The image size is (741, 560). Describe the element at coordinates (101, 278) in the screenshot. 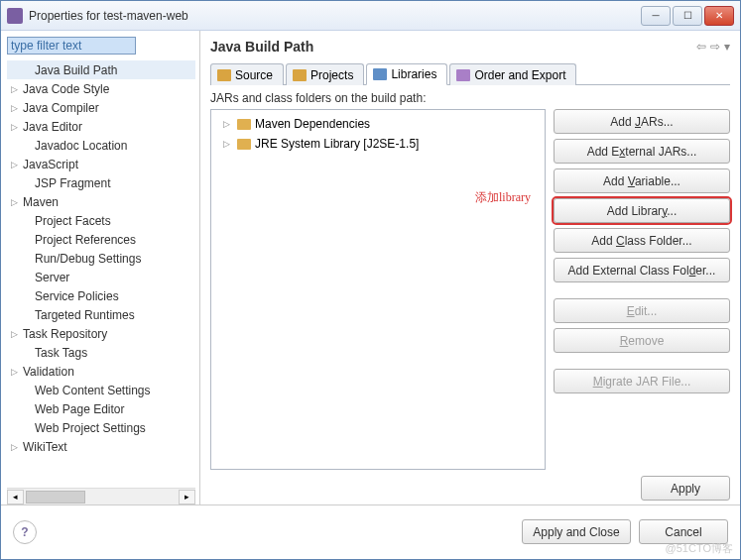

I see `tree-item: Server` at that location.